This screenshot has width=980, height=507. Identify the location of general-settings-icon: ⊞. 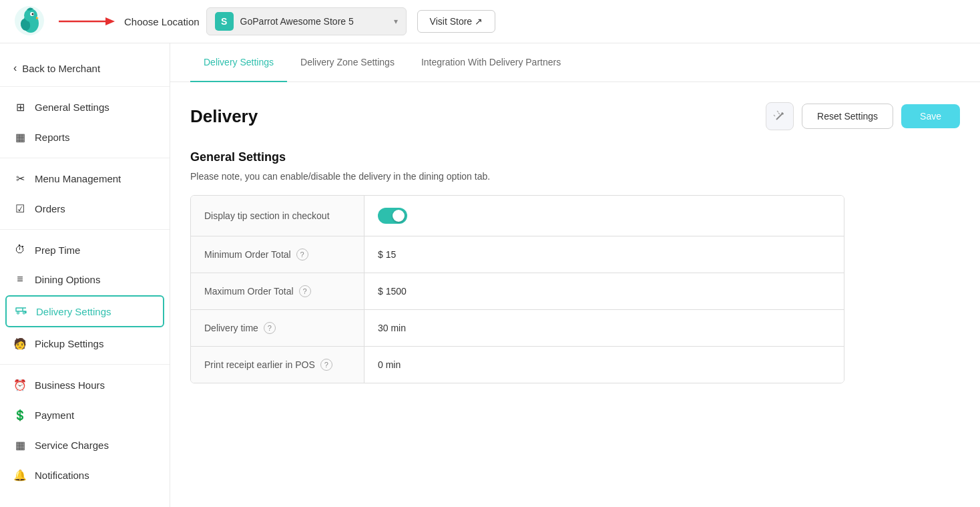
(20, 107).